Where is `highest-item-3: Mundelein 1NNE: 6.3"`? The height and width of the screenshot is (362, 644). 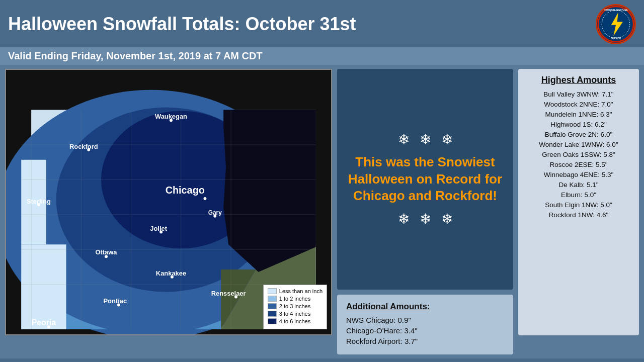
highest-item-3: Mundelein 1NNE: 6.3" is located at coordinates (579, 115).